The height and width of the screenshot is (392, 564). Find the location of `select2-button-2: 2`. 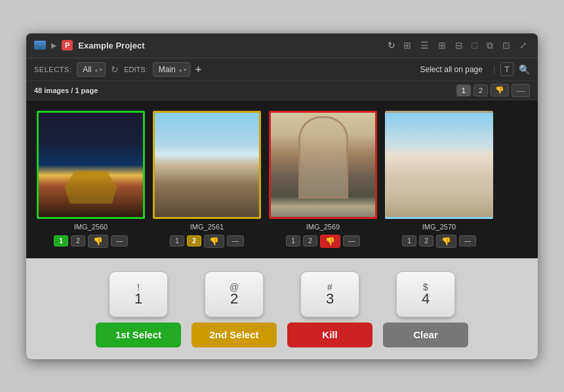

select2-button-2: 2 is located at coordinates (194, 241).